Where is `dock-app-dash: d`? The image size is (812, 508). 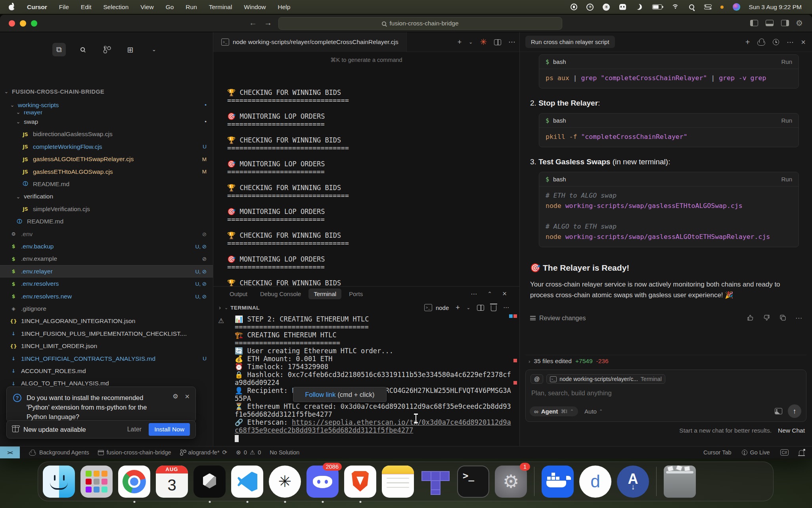 dock-app-dash: d is located at coordinates (596, 482).